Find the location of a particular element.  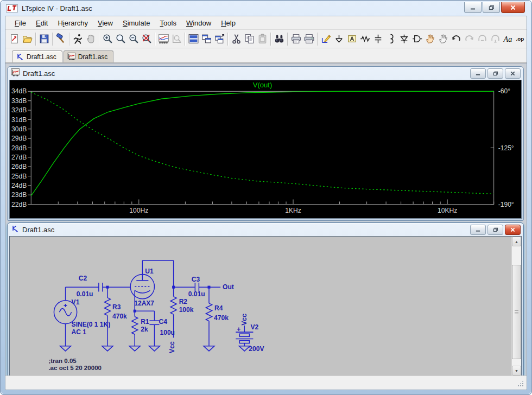

svg-text: 12AX7 is located at coordinates (144, 303).